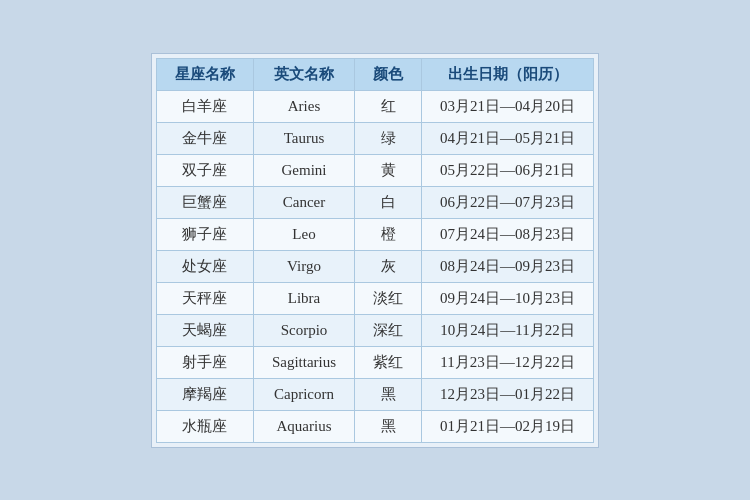 This screenshot has width=750, height=500. What do you see at coordinates (508, 330) in the screenshot?
I see `cell-date: 10月24日—11月22日` at bounding box center [508, 330].